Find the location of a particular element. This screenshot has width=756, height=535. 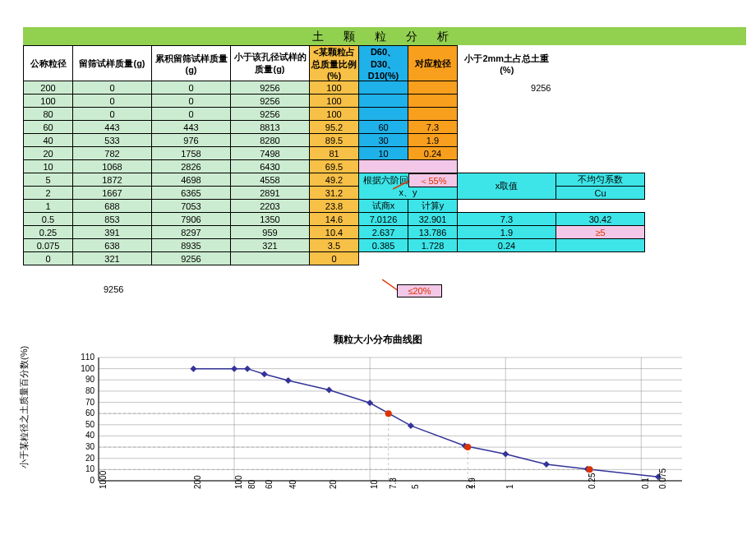

cell: 9256 is located at coordinates (191, 259).